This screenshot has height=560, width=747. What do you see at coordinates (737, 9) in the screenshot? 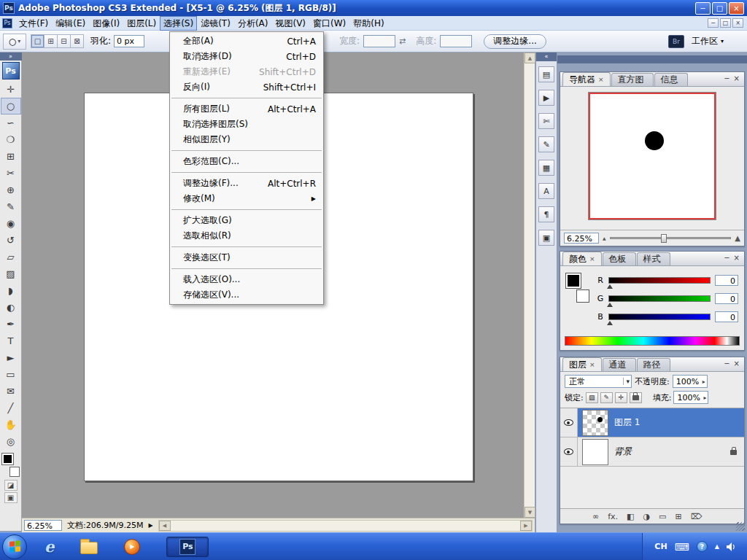
I see `close-button: ×` at bounding box center [737, 9].